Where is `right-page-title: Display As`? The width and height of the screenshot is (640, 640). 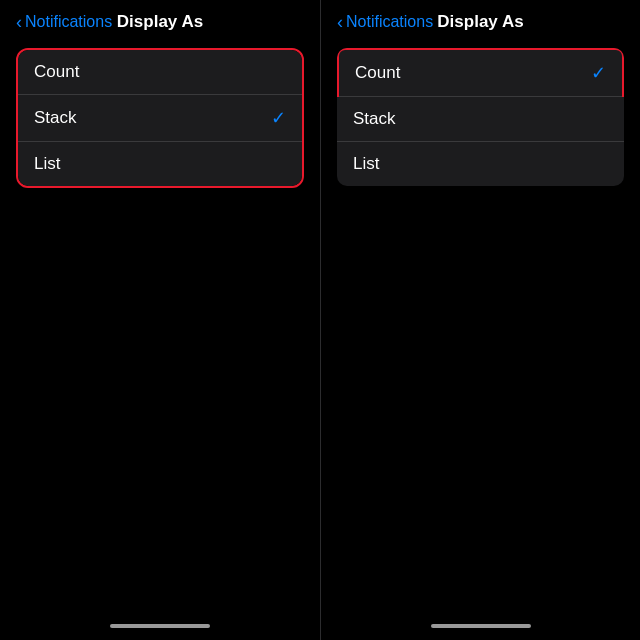 right-page-title: Display As is located at coordinates (480, 22).